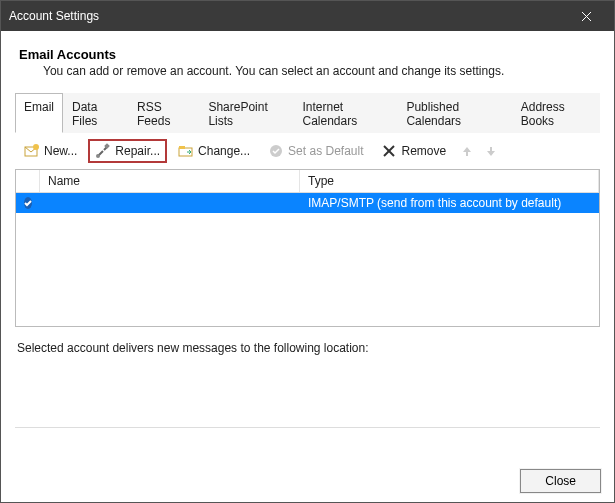 Image resolution: width=615 pixels, height=503 pixels. What do you see at coordinates (308, 348) in the screenshot?
I see `location-text: Selected account delivers new messages t…` at bounding box center [308, 348].